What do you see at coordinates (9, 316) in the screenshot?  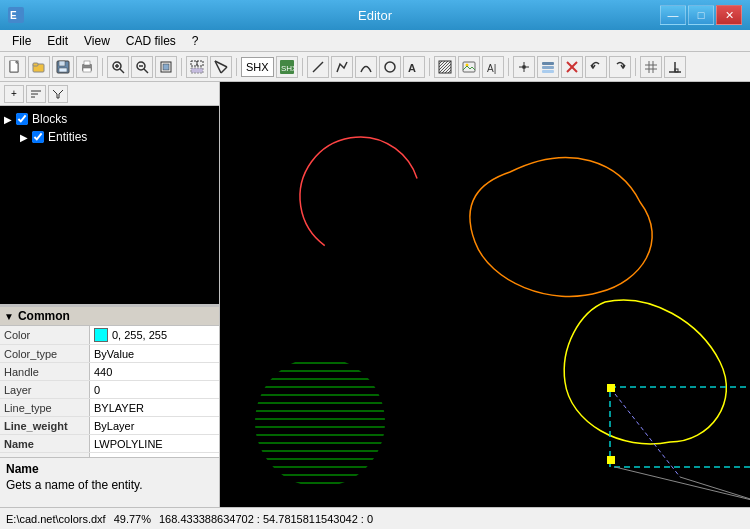 I see `section-expand-common: ▼` at bounding box center [9, 316].